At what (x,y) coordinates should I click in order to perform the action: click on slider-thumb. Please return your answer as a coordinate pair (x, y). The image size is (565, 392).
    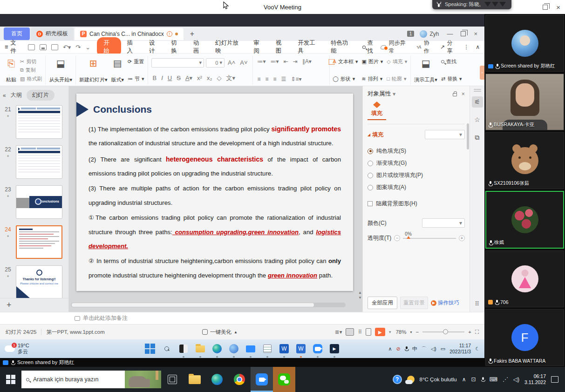
    Looking at the image, I should click on (408, 237).